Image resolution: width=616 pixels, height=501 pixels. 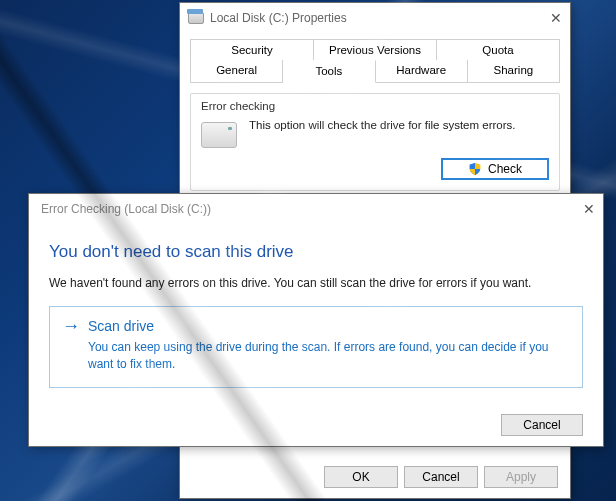 I want to click on check-button: Check, so click(x=495, y=169).